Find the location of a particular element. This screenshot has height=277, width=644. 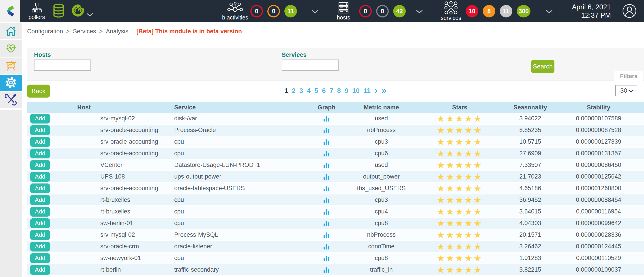

status-badge: 42 is located at coordinates (400, 11).